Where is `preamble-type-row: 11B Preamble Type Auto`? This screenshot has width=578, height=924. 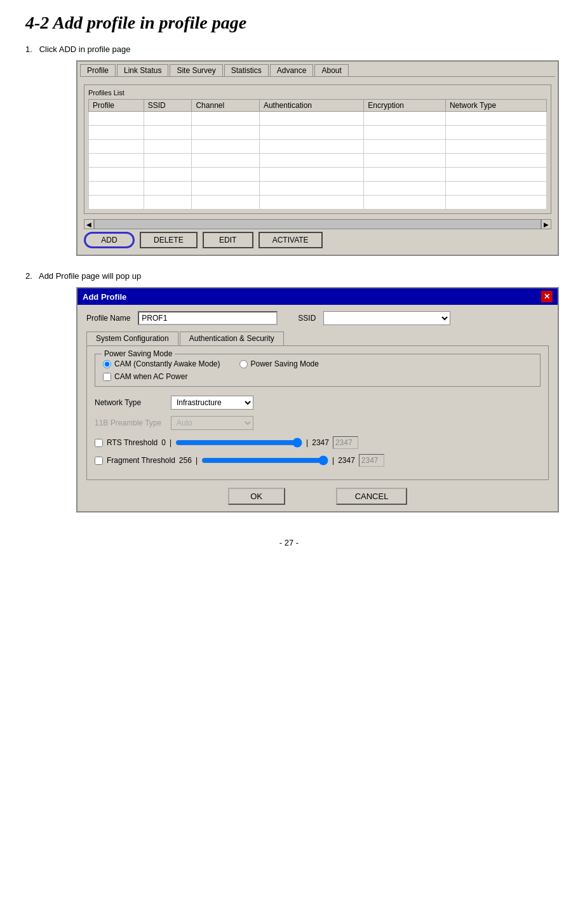
preamble-type-row: 11B Preamble Type Auto is located at coordinates (318, 423).